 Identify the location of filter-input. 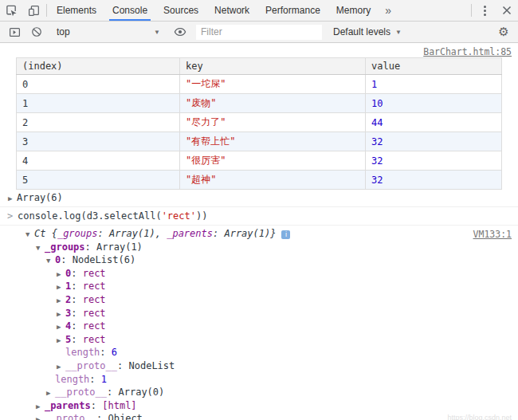
(259, 32).